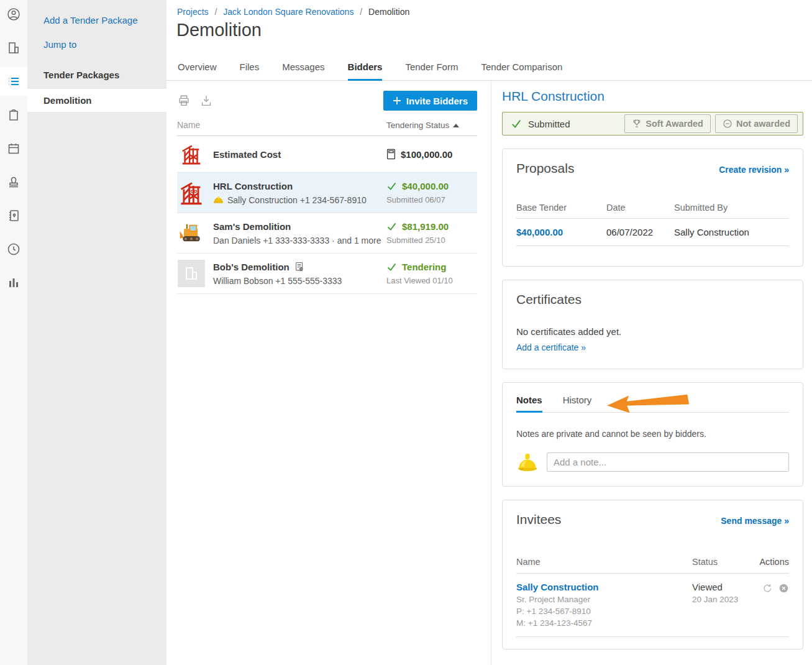 The width and height of the screenshot is (812, 665). I want to click on tender-packages-section-title: Tender Packages, so click(97, 75).